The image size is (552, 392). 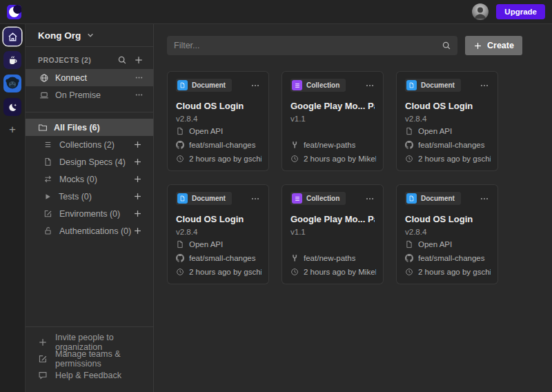 What do you see at coordinates (312, 46) in the screenshot?
I see `filter-input` at bounding box center [312, 46].